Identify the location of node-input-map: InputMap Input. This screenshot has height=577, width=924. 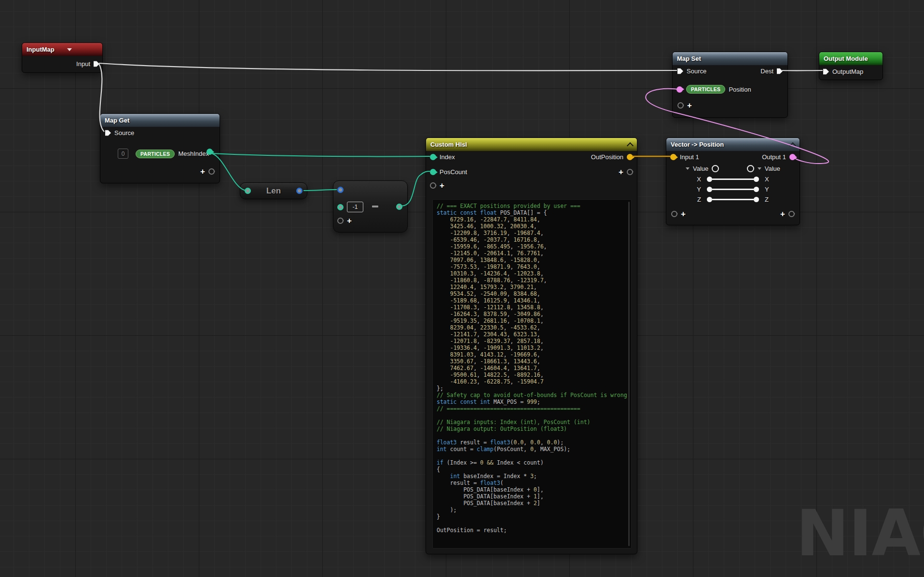
(62, 58).